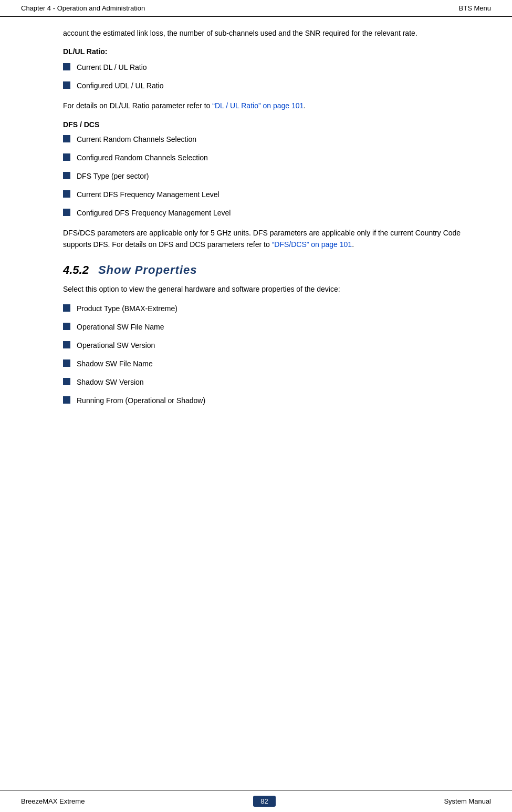 The image size is (512, 812). I want to click on show-properties-intro: Select this option to view the general h…, so click(267, 289).